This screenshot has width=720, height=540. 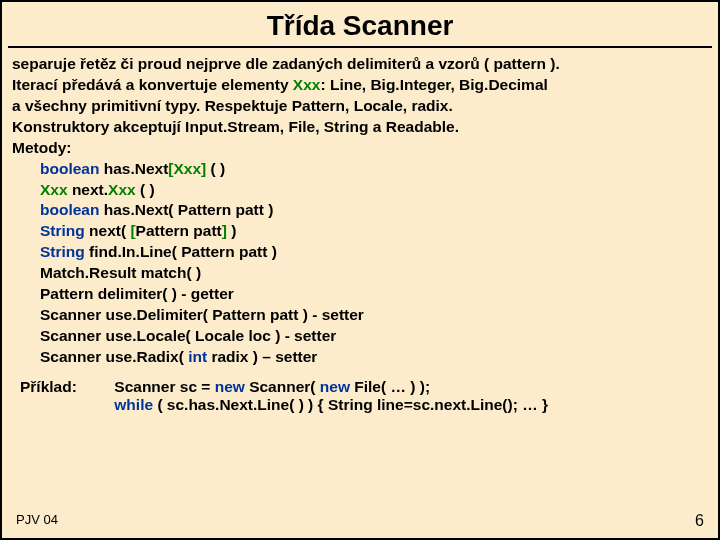 I want to click on intro-line-5: Metody:, so click(x=360, y=148).